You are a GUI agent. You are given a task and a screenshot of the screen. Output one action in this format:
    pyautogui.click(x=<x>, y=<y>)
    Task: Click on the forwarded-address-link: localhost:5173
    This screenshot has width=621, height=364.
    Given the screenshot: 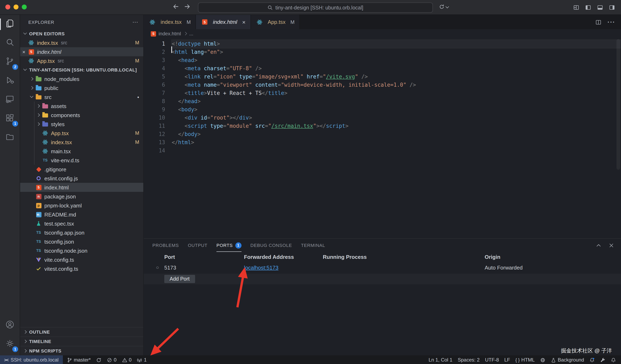 What is the action you would take?
    pyautogui.click(x=261, y=268)
    